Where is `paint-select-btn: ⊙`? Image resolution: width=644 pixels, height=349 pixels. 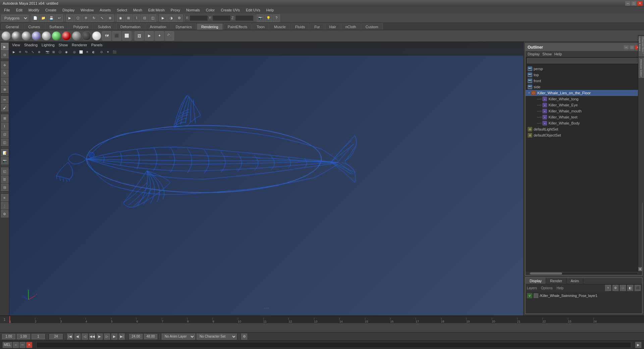
paint-select-btn: ⊙ is located at coordinates (5, 55).